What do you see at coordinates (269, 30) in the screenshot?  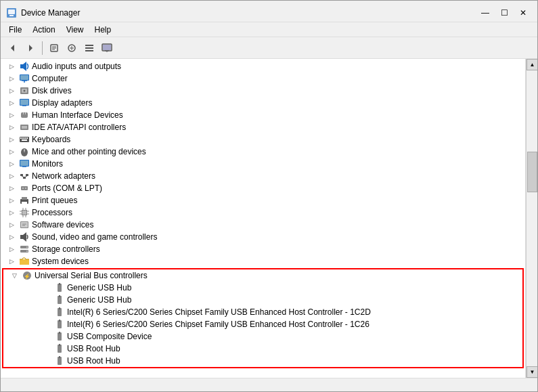 I see `menu-bar: File Action View Help` at bounding box center [269, 30].